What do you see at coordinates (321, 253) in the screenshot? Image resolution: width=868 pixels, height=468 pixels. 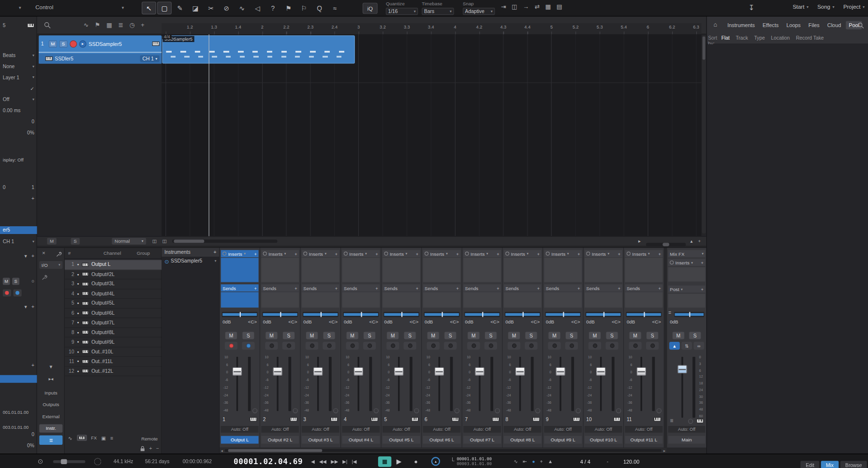 I see `inserts-header: Inserts ▾ +` at bounding box center [321, 253].